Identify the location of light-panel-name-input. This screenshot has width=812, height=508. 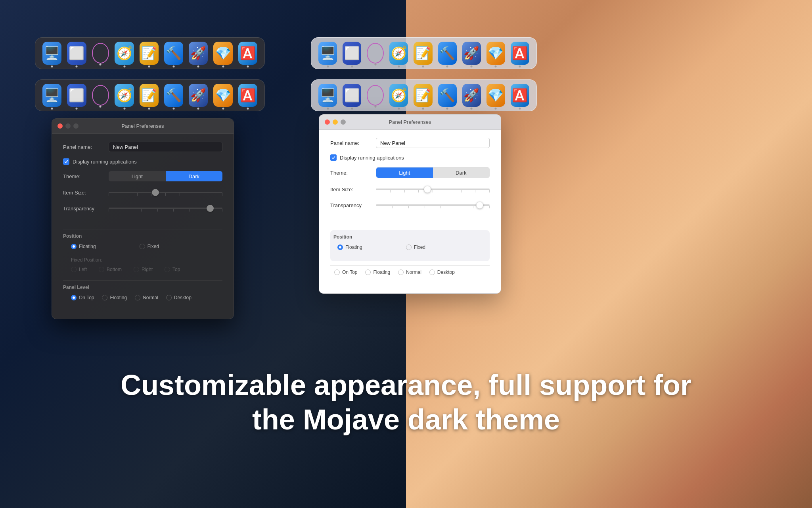
(433, 143).